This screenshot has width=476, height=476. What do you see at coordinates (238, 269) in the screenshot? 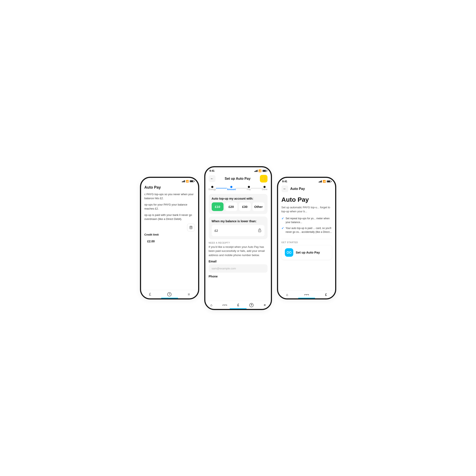
I see `email-input: sam@example.com` at bounding box center [238, 269].